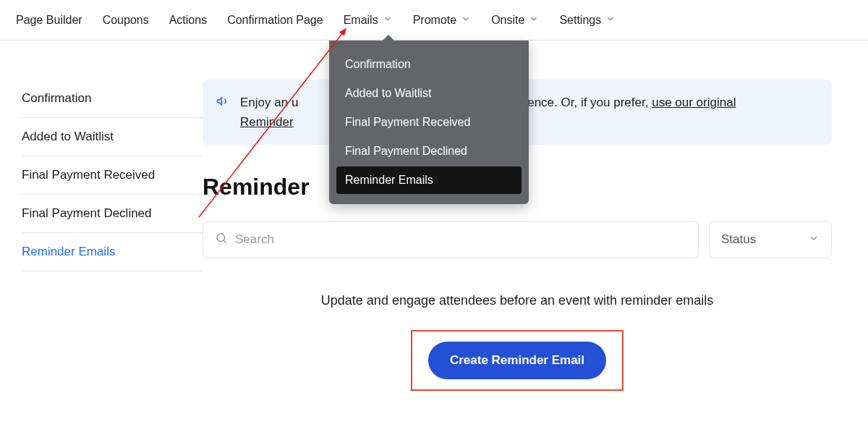 The image size is (868, 435). I want to click on dropdown-item-label: Reminder Emails, so click(389, 180).